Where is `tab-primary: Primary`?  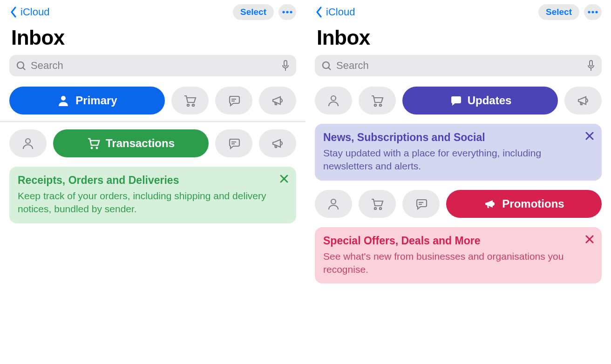 tab-primary: Primary is located at coordinates (87, 101).